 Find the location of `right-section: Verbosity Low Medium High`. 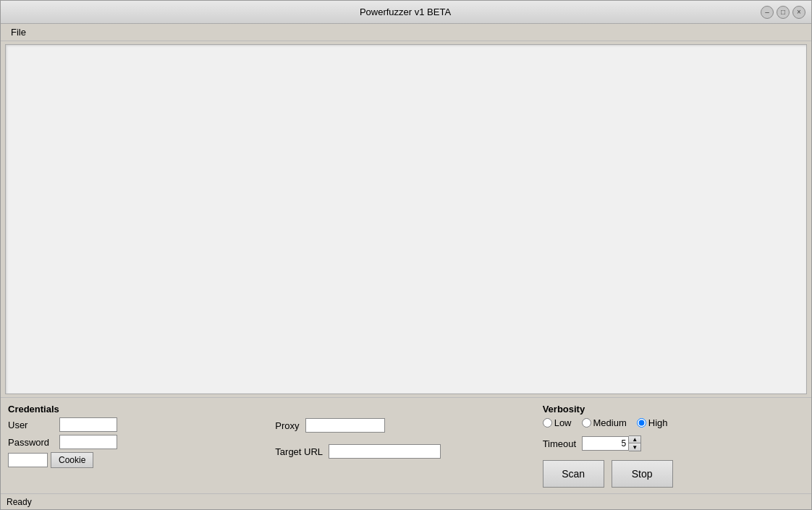

right-section: Verbosity Low Medium High is located at coordinates (673, 446).